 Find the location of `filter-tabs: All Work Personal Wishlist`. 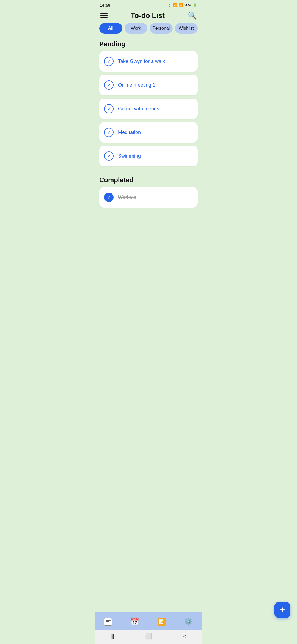

filter-tabs: All Work Personal Wishlist is located at coordinates (148, 31).